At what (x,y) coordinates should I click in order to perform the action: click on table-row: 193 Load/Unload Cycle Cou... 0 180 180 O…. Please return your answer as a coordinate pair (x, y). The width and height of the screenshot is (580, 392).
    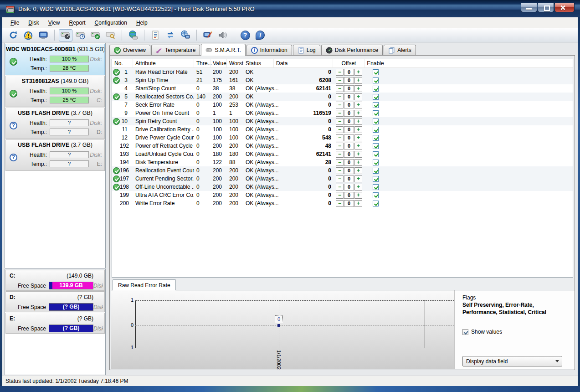
    Looking at the image, I should click on (343, 154).